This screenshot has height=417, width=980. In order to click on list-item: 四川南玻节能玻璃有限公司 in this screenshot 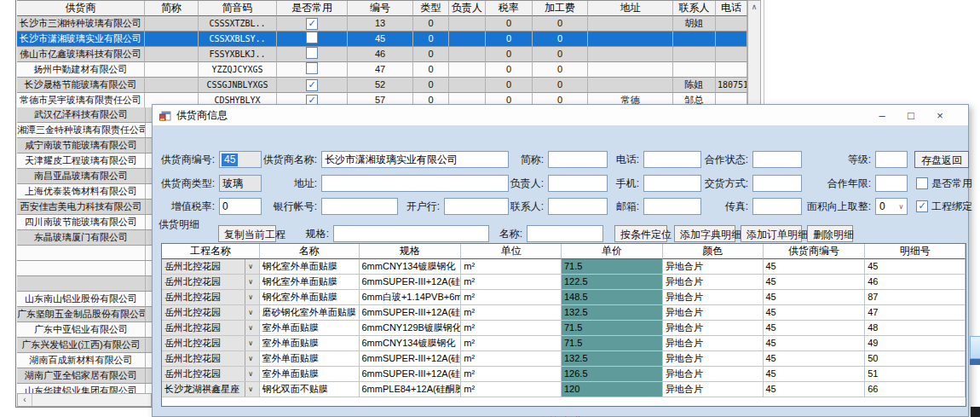, I will do `click(84, 223)`.